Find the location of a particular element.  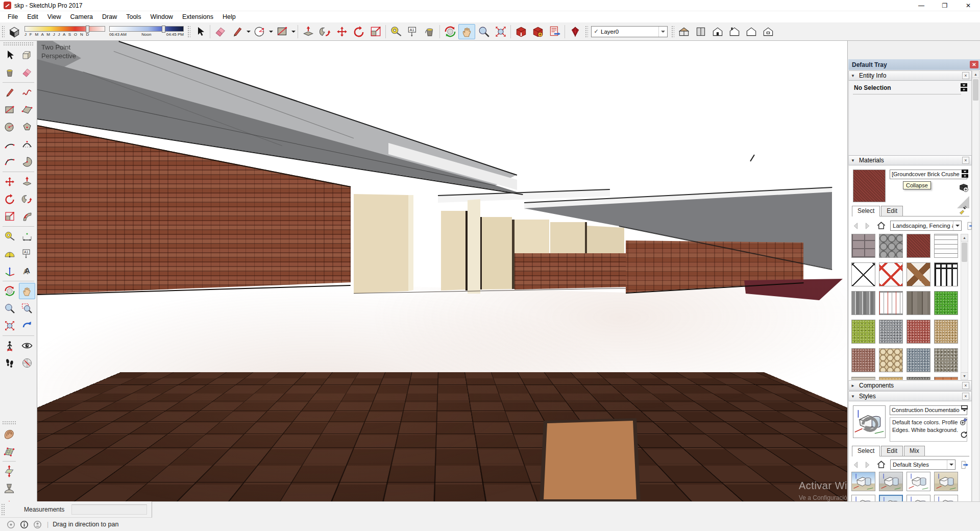

tool-eraser is located at coordinates (27, 73).